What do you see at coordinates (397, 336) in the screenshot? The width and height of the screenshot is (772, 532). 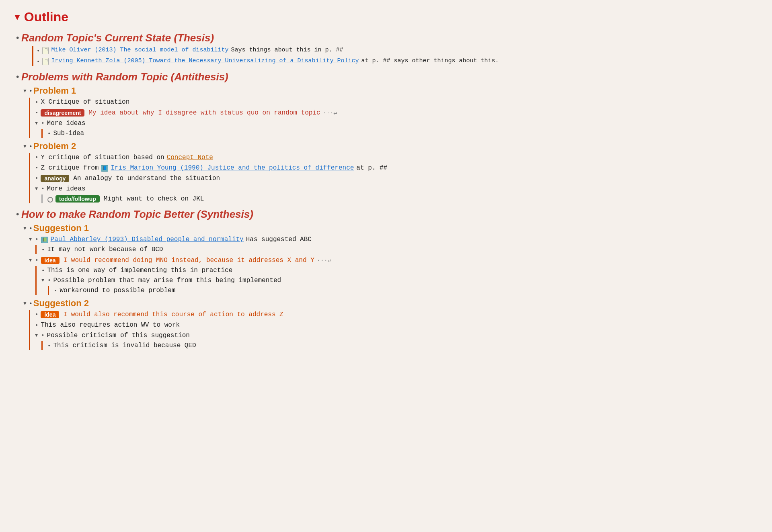 I see `criticism-row: ▼ • Possible criticism of this suggestio…` at bounding box center [397, 336].